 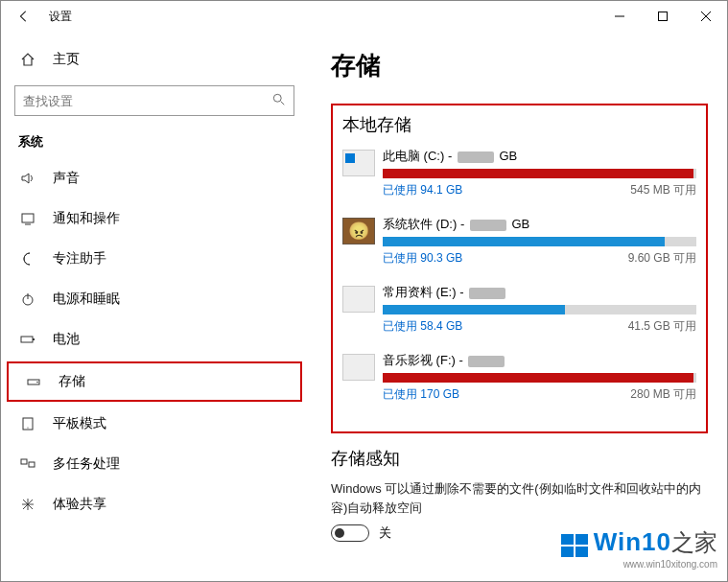 What do you see at coordinates (154, 339) in the screenshot?
I see `sidebar-item-battery: 电池` at bounding box center [154, 339].